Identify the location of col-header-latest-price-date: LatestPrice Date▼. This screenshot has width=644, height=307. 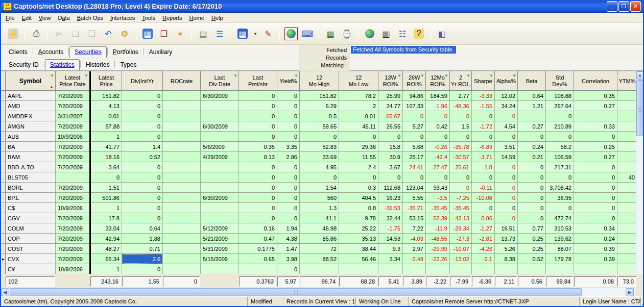
(73, 82).